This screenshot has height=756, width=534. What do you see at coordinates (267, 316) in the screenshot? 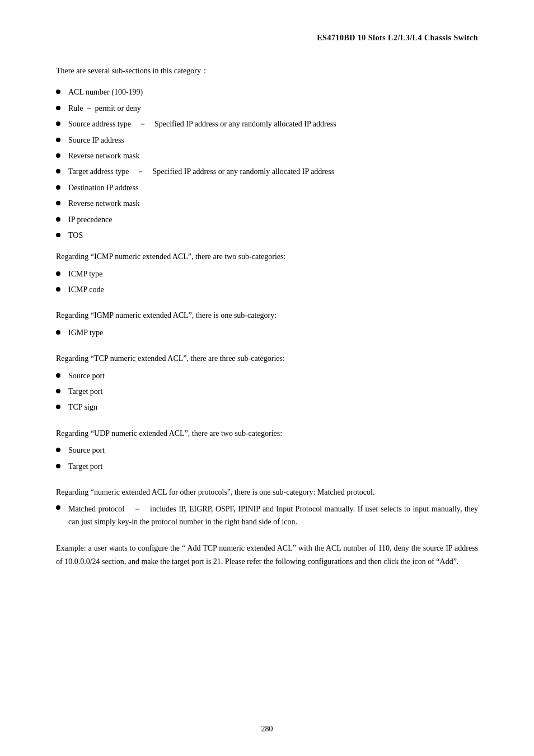
I see `igmp-intro: Regarding “IGMP numeric extended ACL”, t…` at bounding box center [267, 316].